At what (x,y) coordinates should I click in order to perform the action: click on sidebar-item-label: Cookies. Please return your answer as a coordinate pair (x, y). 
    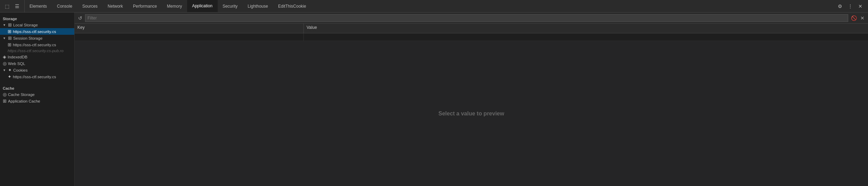
    Looking at the image, I should click on (20, 70).